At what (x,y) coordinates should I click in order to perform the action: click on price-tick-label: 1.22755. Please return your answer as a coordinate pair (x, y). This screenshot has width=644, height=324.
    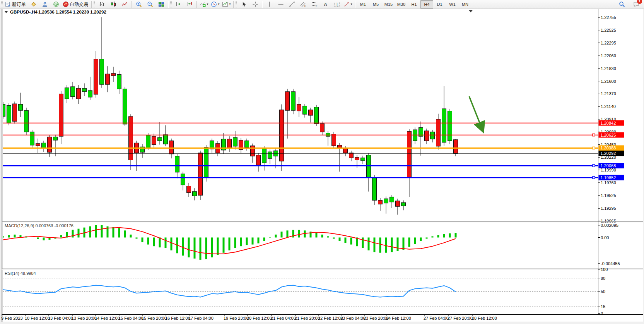
    Looking at the image, I should click on (608, 17).